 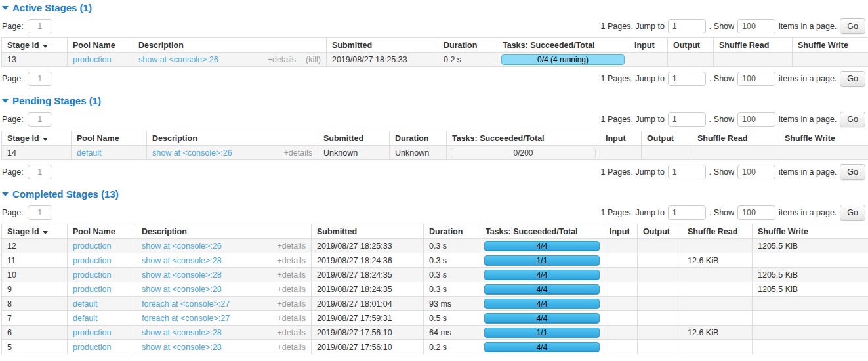 What do you see at coordinates (367, 304) in the screenshot?
I see `cell-submitted: 2019/08/27 18:01:04` at bounding box center [367, 304].